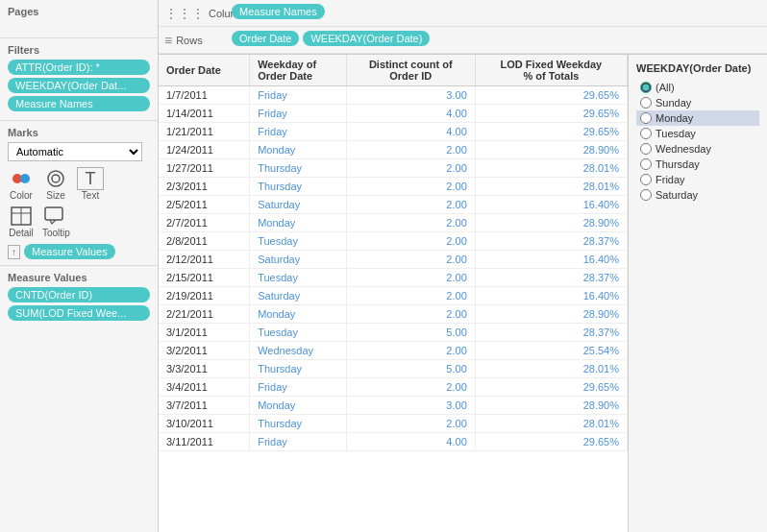 The image size is (767, 532). Describe the element at coordinates (393, 133) in the screenshot. I see `table-row: 1/21/2011 Friday 4.00 29.65%` at that location.